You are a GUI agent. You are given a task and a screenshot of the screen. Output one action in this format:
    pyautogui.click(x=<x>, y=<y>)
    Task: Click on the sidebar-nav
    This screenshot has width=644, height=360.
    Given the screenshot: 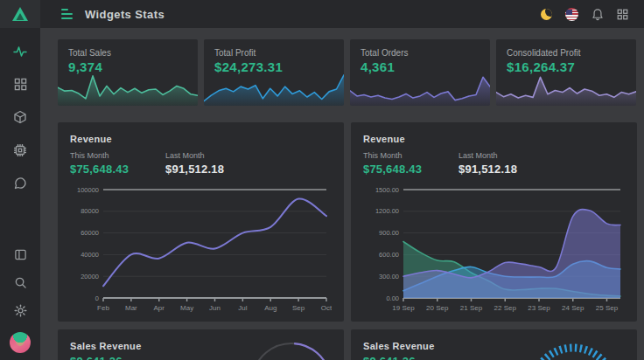 What is the action you would take?
    pyautogui.click(x=20, y=117)
    